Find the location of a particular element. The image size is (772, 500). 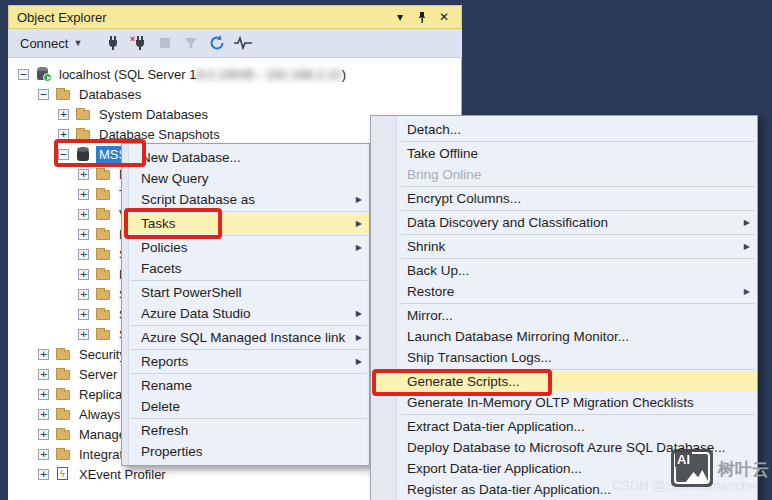

menu-item-policies: Policies▶ is located at coordinates (246, 248).